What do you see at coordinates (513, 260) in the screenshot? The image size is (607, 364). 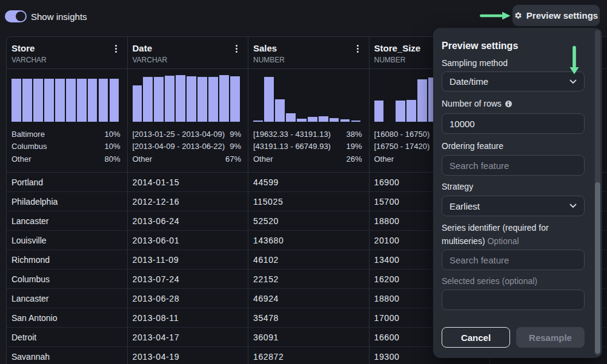 I see `series-identifier-input` at bounding box center [513, 260].